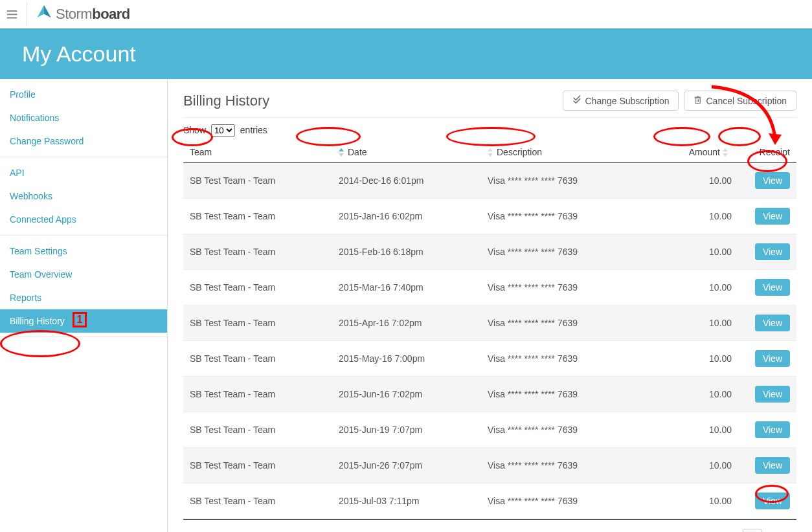  What do you see at coordinates (16, 14) in the screenshot?
I see `hamburger-menu` at bounding box center [16, 14].